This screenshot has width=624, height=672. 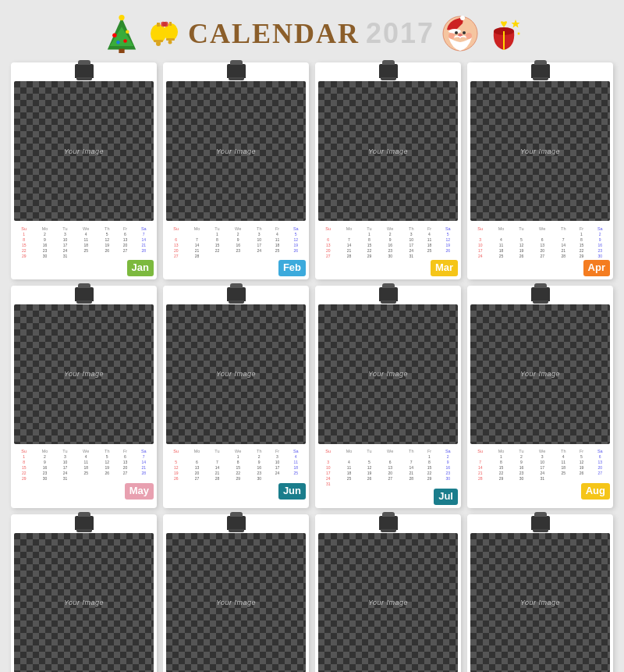 I want to click on month-card-apr: Your ImageSuMoTuWeThFrSa1234567891011121…, so click(x=540, y=171).